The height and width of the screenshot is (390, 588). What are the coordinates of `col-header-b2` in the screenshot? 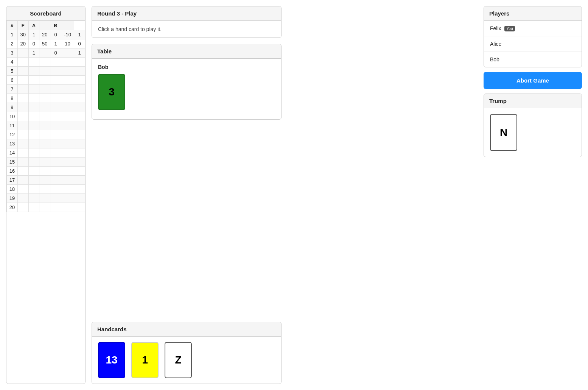 It's located at (67, 26).